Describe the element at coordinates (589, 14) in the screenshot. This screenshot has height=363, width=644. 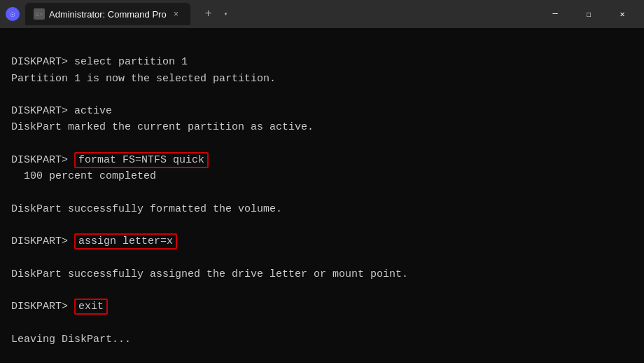
I see `maximize-button: ☐` at that location.